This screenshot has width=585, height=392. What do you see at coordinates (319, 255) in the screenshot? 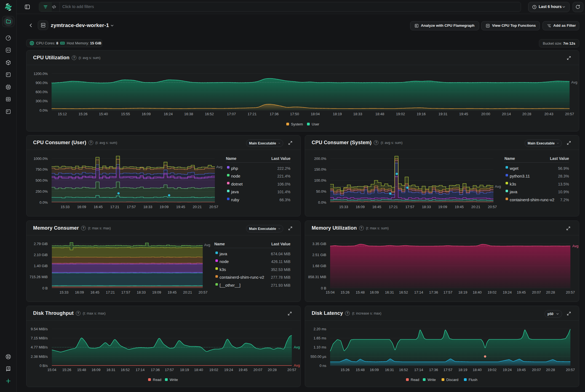
I see `svg-text: 2.51 GiB` at bounding box center [319, 255].